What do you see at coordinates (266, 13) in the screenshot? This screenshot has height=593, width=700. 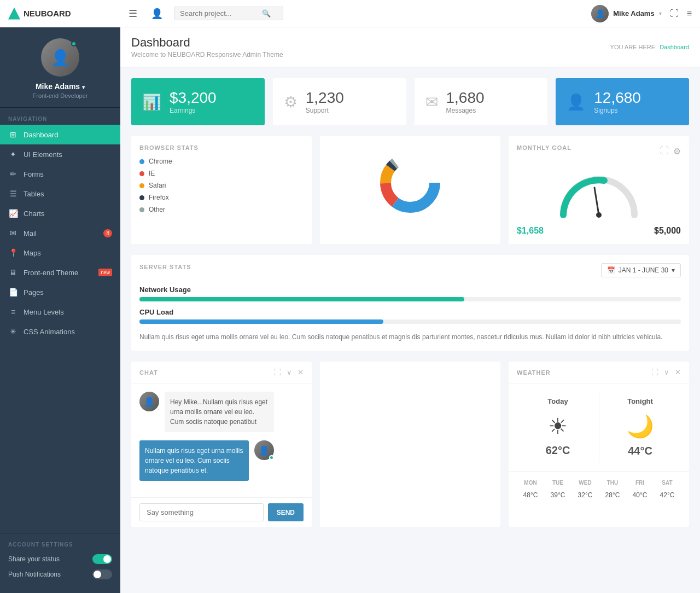 I see `search-submit-button: 🔍` at bounding box center [266, 13].